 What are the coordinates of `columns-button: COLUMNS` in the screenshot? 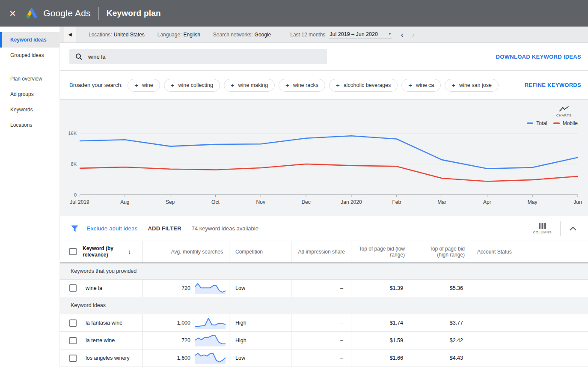 It's located at (542, 229).